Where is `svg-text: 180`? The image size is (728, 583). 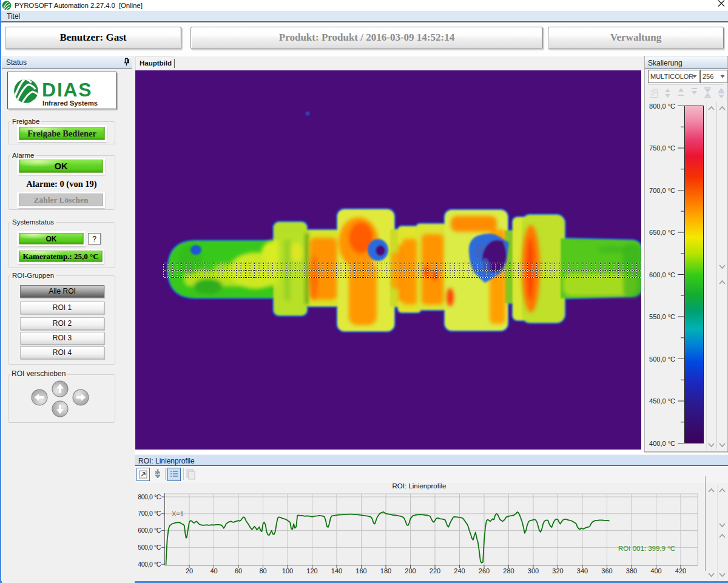
svg-text: 180 is located at coordinates (386, 571).